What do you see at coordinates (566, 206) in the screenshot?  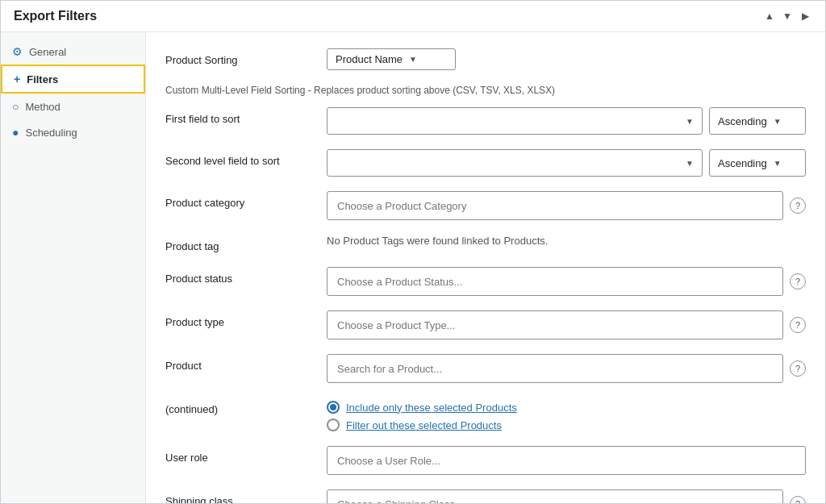 I see `product-category-field: ?` at bounding box center [566, 206].